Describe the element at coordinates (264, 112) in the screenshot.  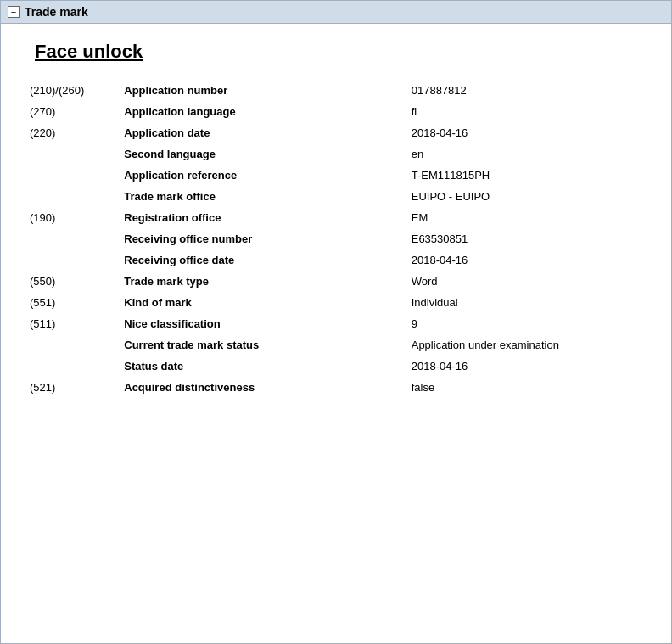
I see `field-label: Application language` at that location.